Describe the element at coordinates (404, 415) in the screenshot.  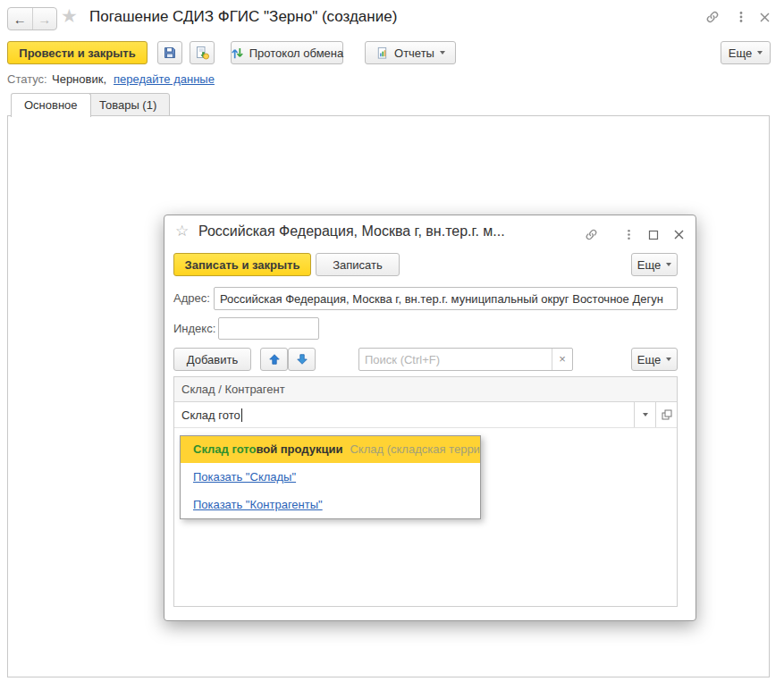
I see `edit-cell: Склад гото` at that location.